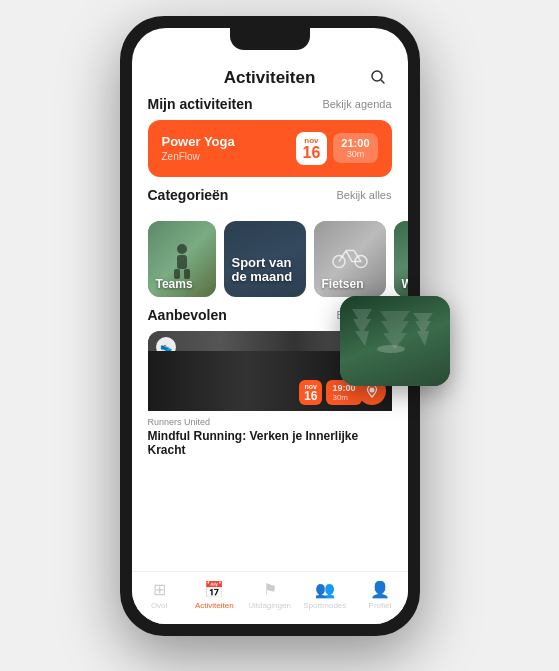 The height and width of the screenshot is (671, 559). Describe the element at coordinates (270, 39) in the screenshot. I see `notch` at that location.